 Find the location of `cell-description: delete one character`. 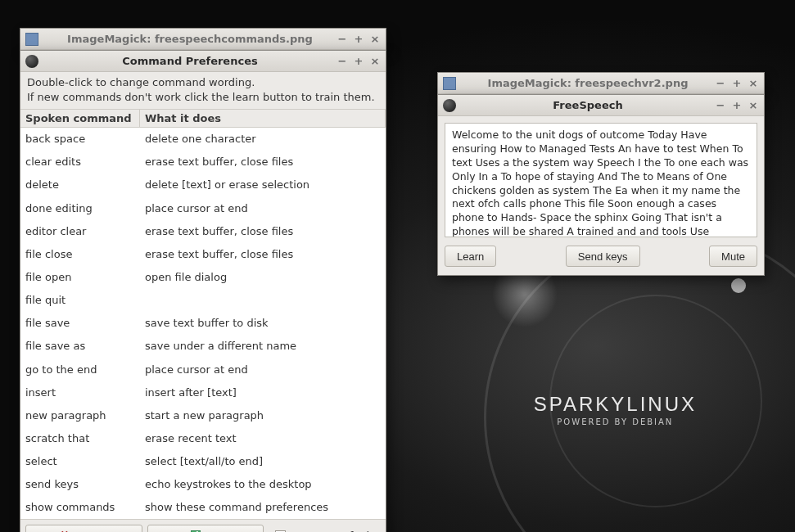

cell-description: delete one character is located at coordinates (263, 139).